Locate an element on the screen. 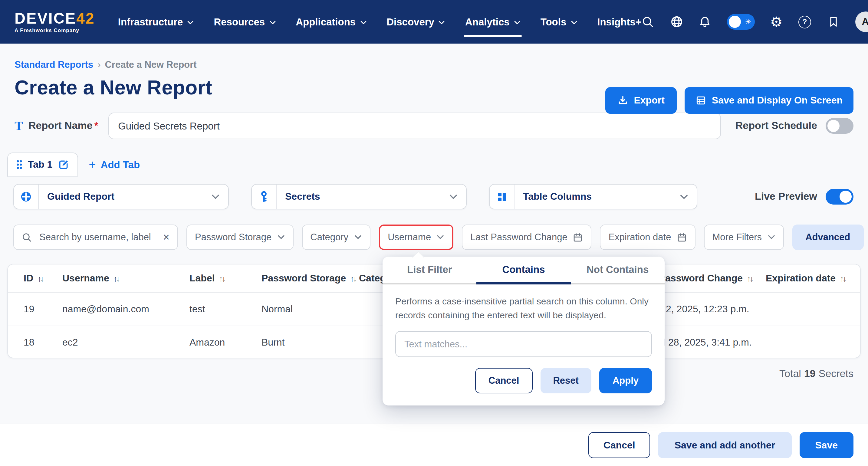 The width and height of the screenshot is (868, 466). column-header-expiration-date: Expiration date↑↓ is located at coordinates (805, 278).